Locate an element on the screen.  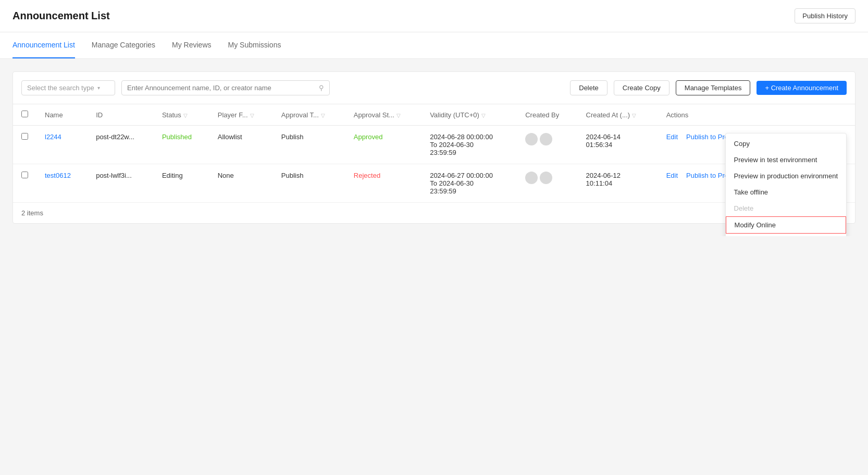
row-approval-status-1: Approved is located at coordinates (383, 145).